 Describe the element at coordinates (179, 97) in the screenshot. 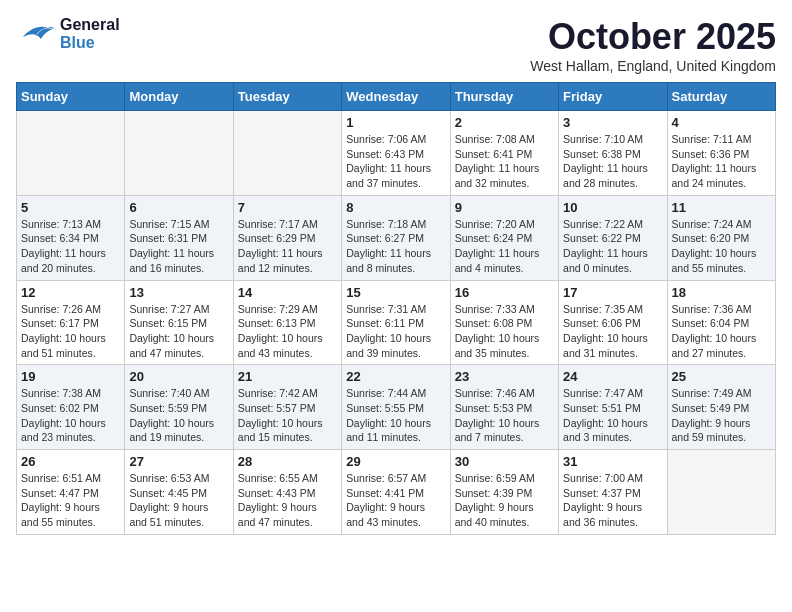

I see `header-monday: Monday` at that location.